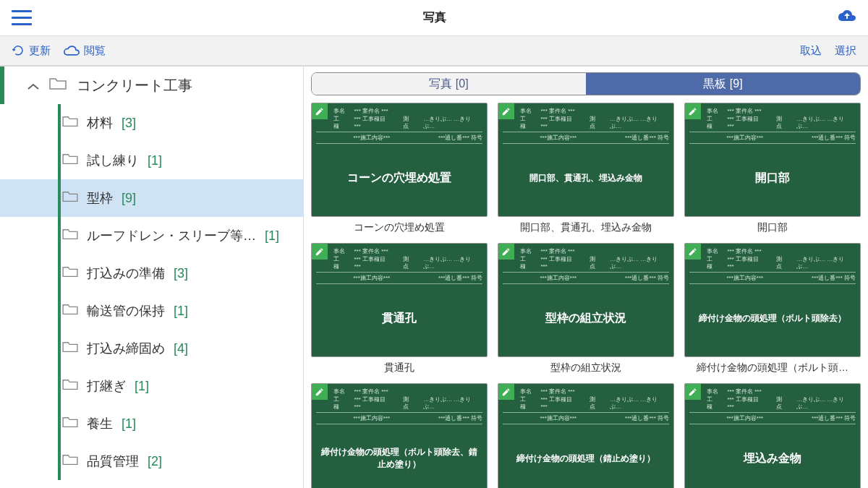  What do you see at coordinates (85, 51) in the screenshot?
I see `browse-button: 閲覧` at bounding box center [85, 51].